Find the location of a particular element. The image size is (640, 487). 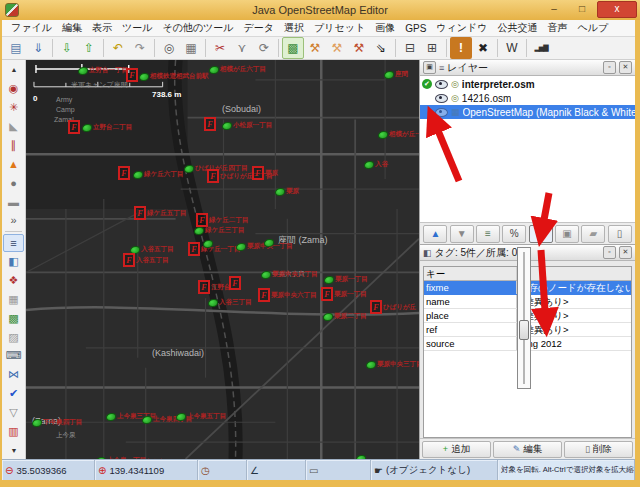

public-transport-tool-icon: ▥ is located at coordinates (14, 431).